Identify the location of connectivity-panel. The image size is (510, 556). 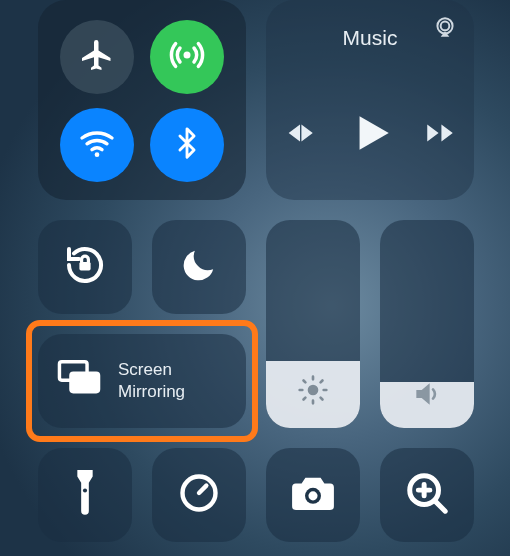
(142, 100).